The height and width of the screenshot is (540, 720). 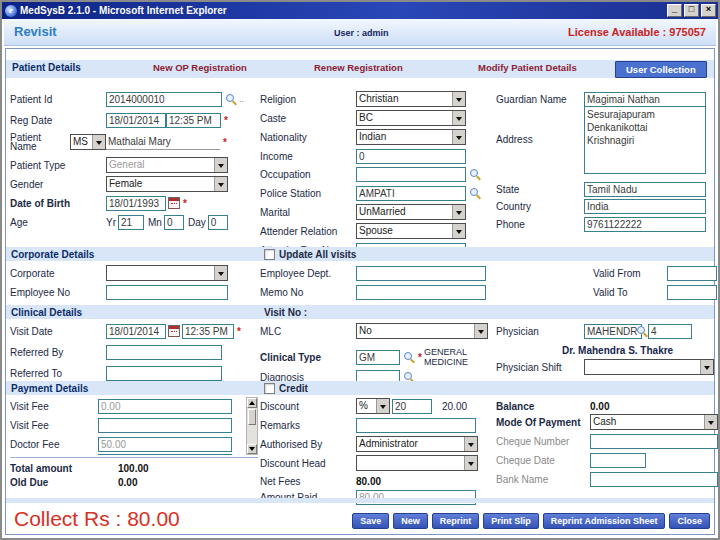 I want to click on cheque-date-input, so click(x=618, y=460).